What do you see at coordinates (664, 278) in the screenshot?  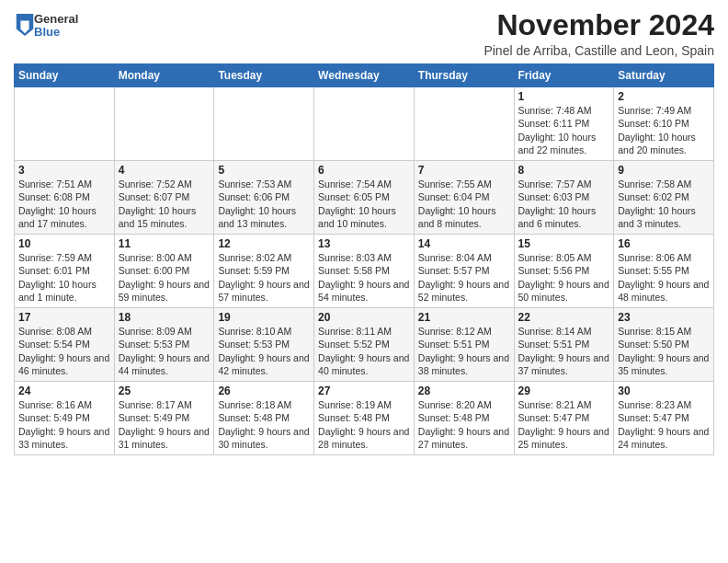 I see `day-info: Sunrise: 8:06 AMSunset: 5:55 PMDaylight:…` at bounding box center [664, 278].